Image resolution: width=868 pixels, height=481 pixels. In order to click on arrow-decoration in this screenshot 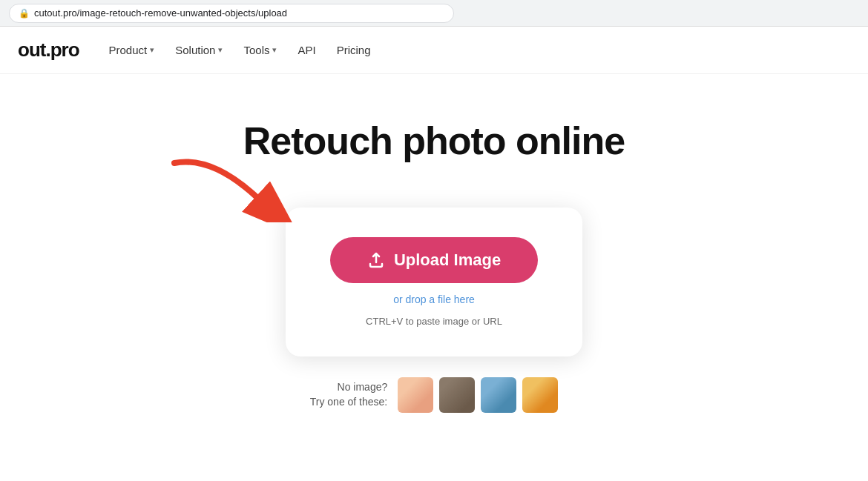, I will do `click(226, 185)`.